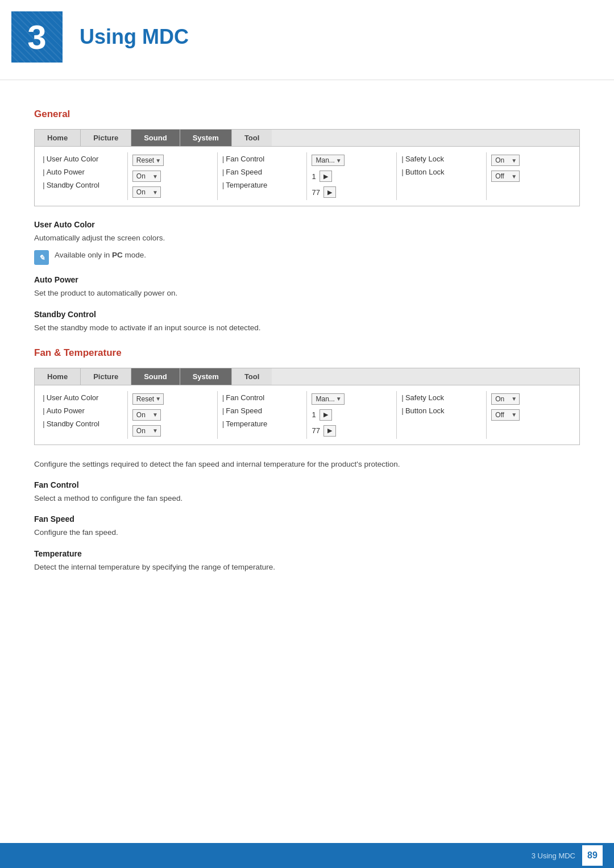 The width and height of the screenshot is (614, 868). What do you see at coordinates (307, 225) in the screenshot?
I see `user-auto-color-title: User Auto Color` at bounding box center [307, 225].